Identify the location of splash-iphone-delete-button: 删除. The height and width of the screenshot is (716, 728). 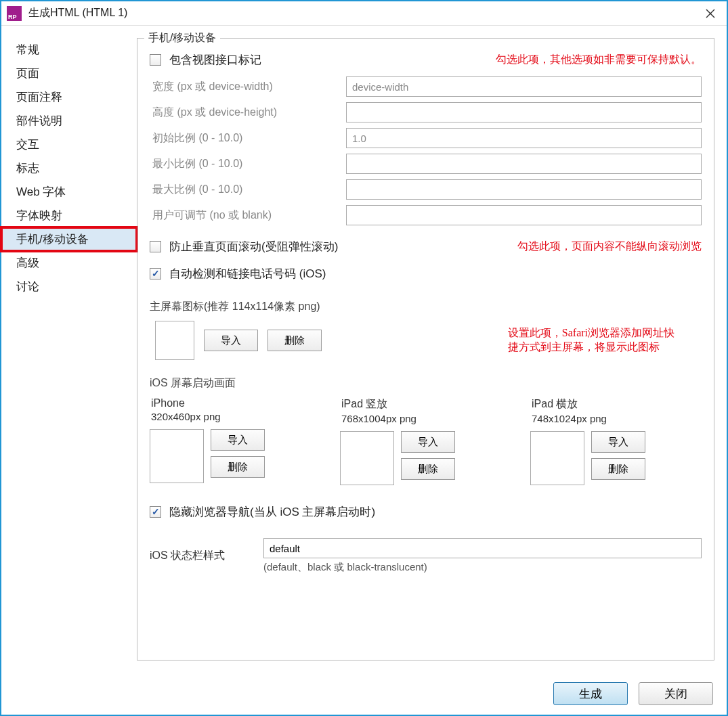
(238, 467).